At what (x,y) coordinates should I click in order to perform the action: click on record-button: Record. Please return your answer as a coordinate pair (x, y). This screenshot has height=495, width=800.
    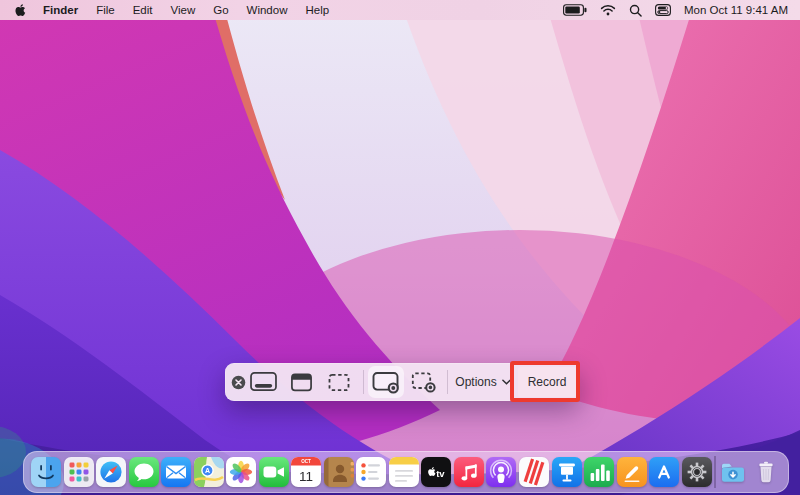
    Looking at the image, I should click on (547, 382).